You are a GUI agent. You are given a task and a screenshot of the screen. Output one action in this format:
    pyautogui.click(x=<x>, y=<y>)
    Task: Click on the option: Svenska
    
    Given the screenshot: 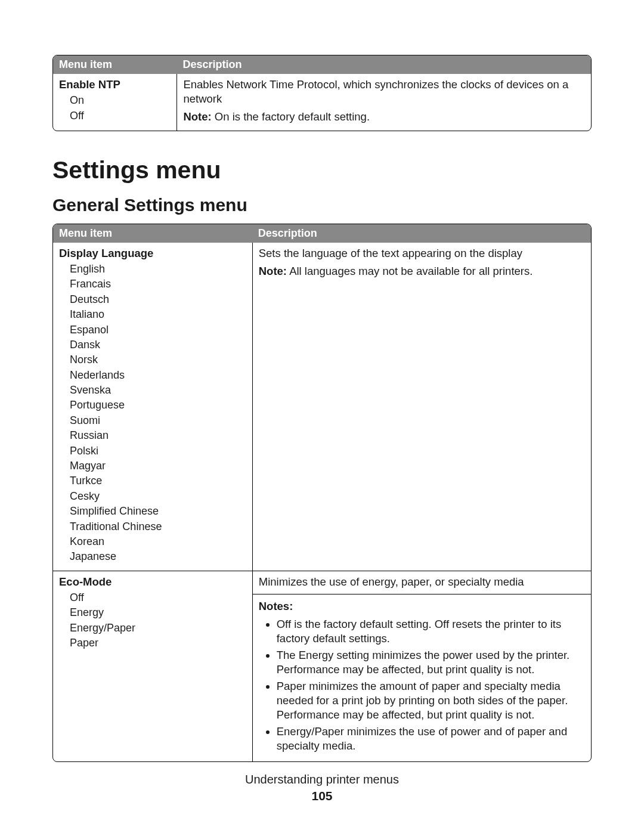 What is the action you would take?
    pyautogui.click(x=158, y=390)
    